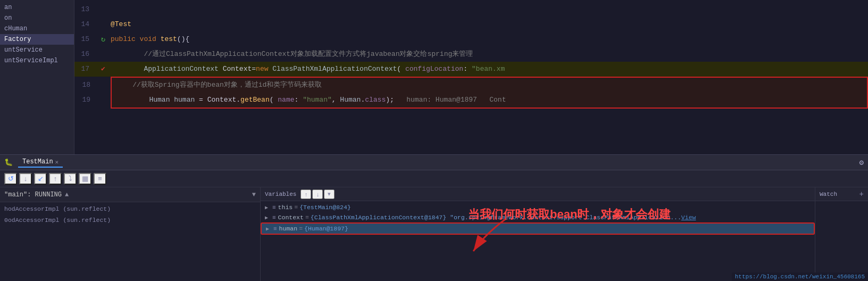 The image size is (868, 281). Describe the element at coordinates (318, 194) in the screenshot. I see `var-toolbar: ↑ ↓ ▾` at that location.